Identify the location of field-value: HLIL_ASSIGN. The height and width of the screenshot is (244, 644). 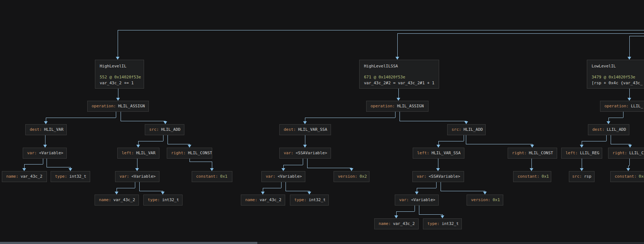
(411, 106).